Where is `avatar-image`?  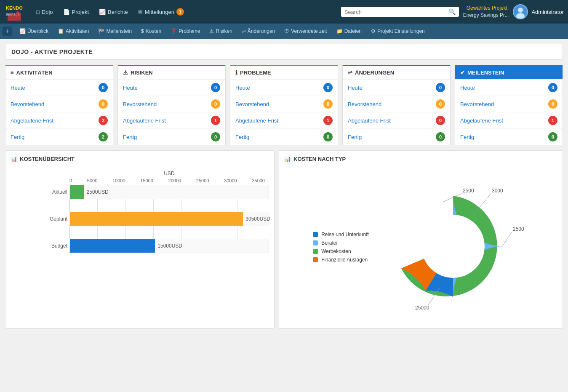
avatar-image is located at coordinates (520, 12).